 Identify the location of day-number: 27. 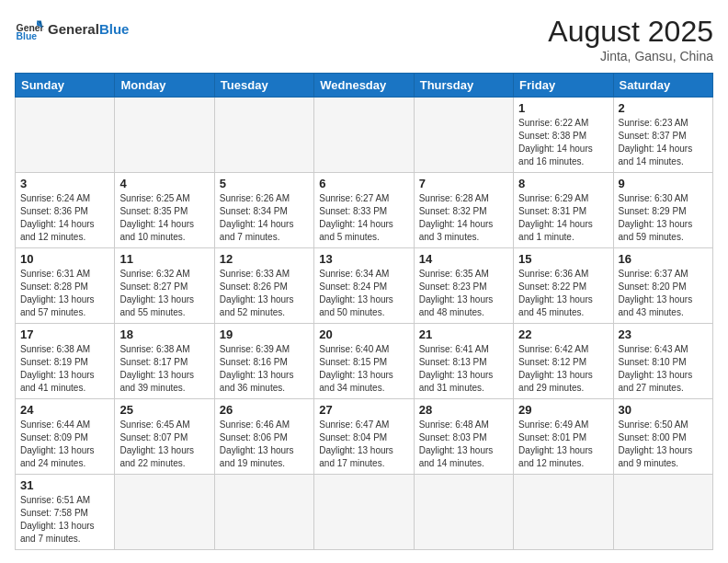
(364, 410).